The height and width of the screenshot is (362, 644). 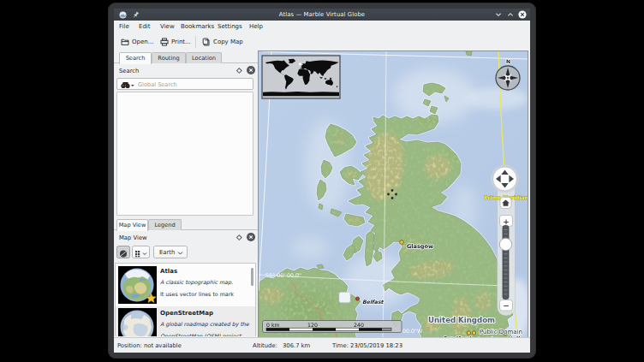 What do you see at coordinates (332, 327) in the screenshot?
I see `scalebar: 0 km 120 240` at bounding box center [332, 327].